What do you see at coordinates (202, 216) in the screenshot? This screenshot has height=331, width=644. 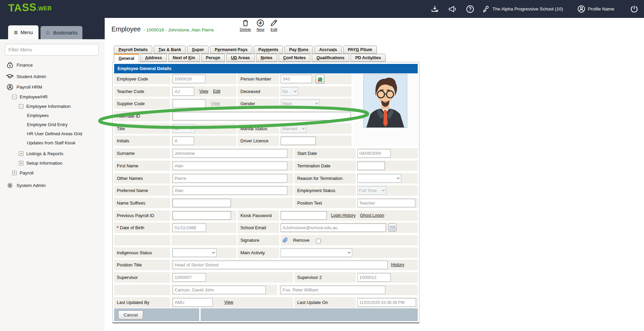 I see `previous-payroll-id-input` at bounding box center [202, 216].